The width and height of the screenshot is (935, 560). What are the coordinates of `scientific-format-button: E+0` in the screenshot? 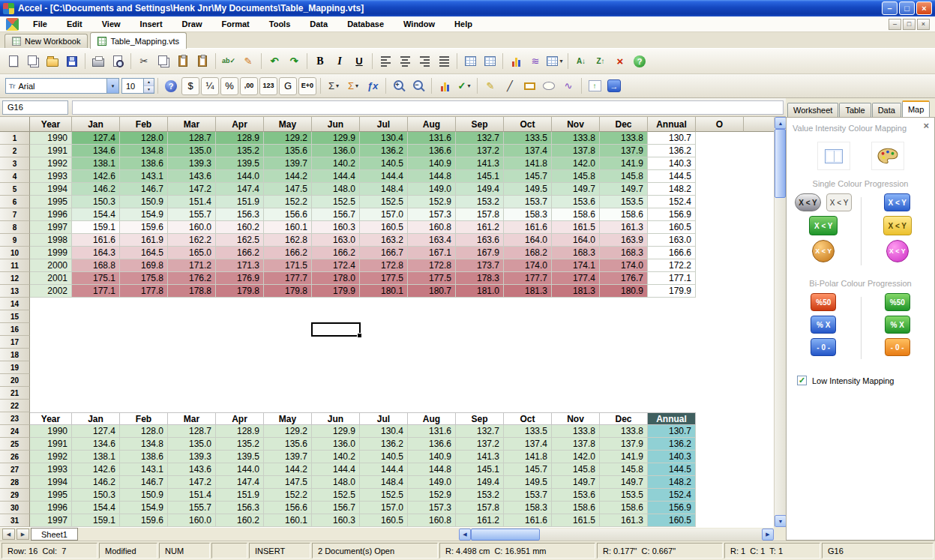 It's located at (307, 86).